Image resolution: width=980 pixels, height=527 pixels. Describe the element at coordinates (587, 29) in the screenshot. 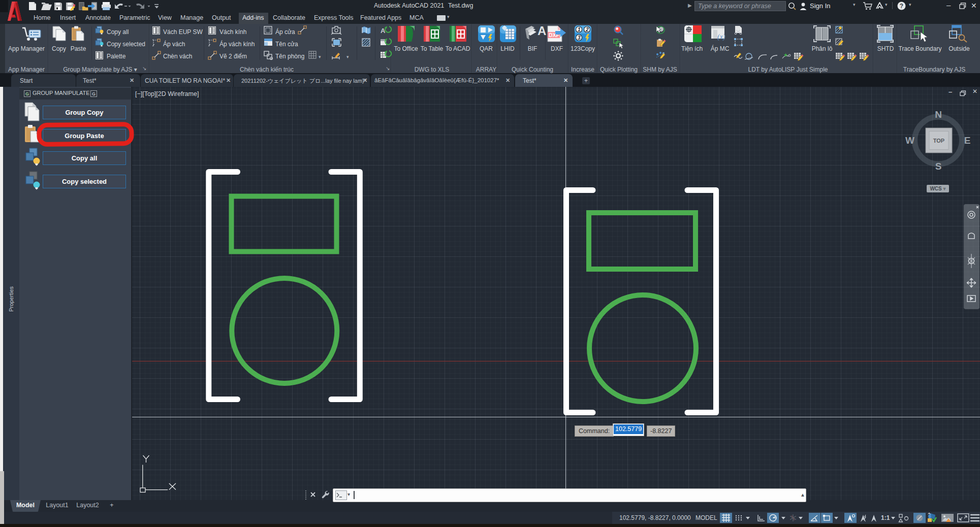

I see `svg-text: 2` at that location.